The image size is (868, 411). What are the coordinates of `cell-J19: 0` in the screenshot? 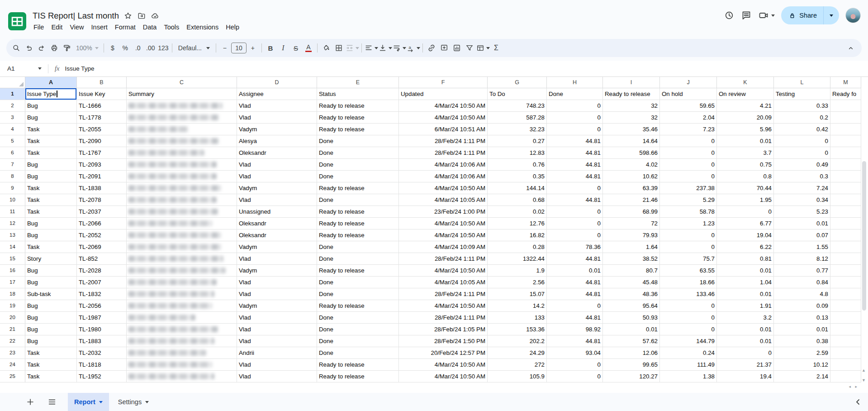 It's located at (688, 306).